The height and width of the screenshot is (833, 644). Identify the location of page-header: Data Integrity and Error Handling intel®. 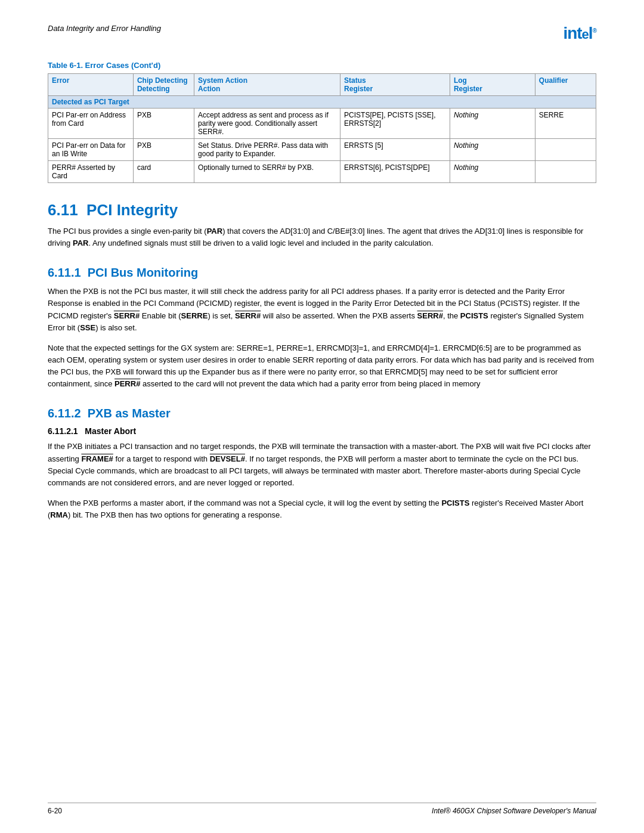
(322, 33).